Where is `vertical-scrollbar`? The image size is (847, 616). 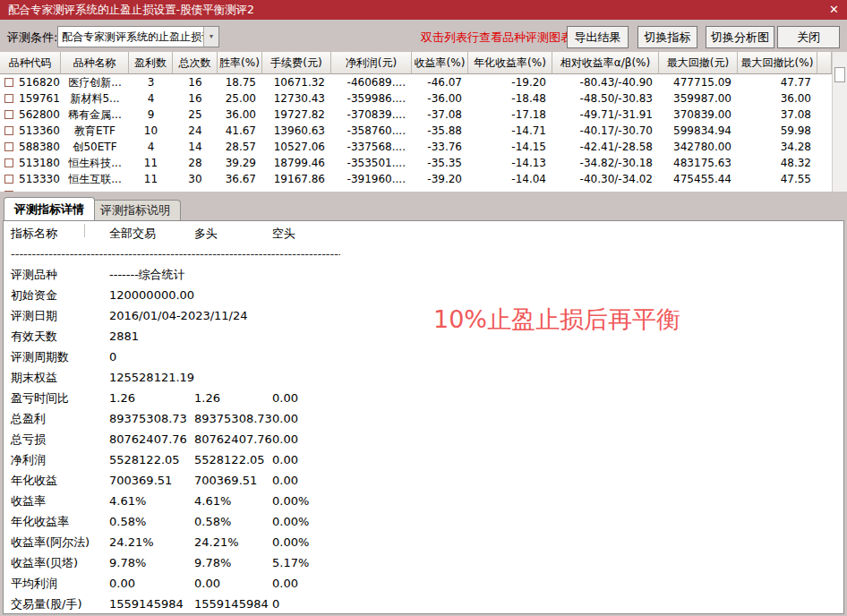 vertical-scrollbar is located at coordinates (840, 122).